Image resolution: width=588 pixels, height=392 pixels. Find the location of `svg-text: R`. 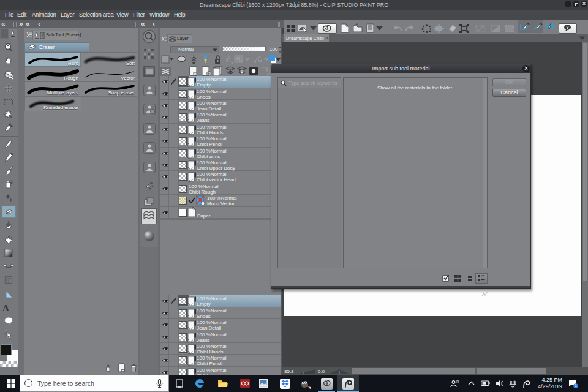

svg-text: R is located at coordinates (458, 382).